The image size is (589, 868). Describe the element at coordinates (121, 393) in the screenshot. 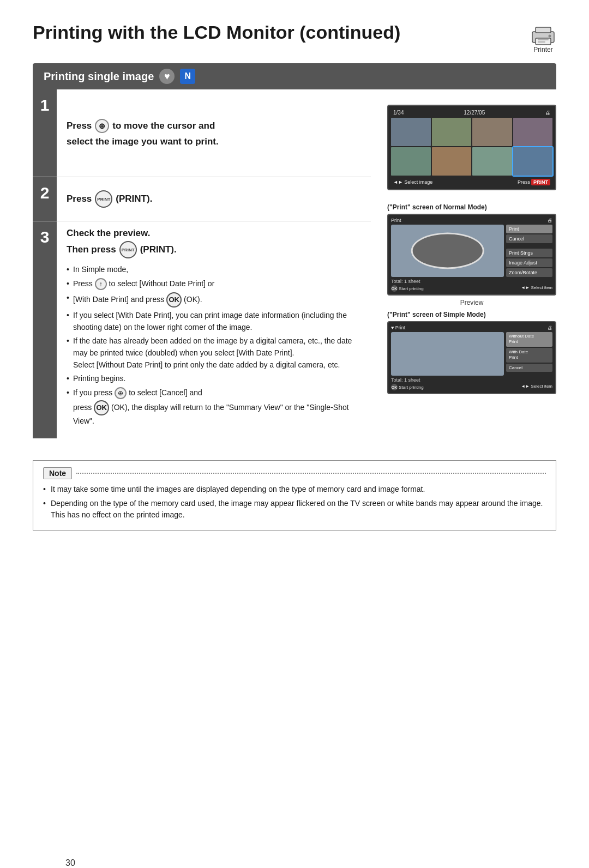

I see `nav-arrow-icon: ⊕` at that location.